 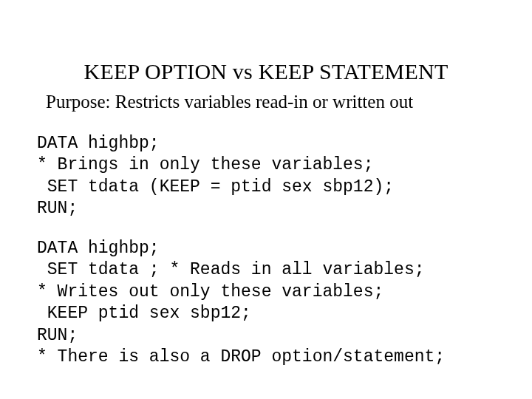 I want to click on code-line: * Brings in only these variables;, so click(x=205, y=165).